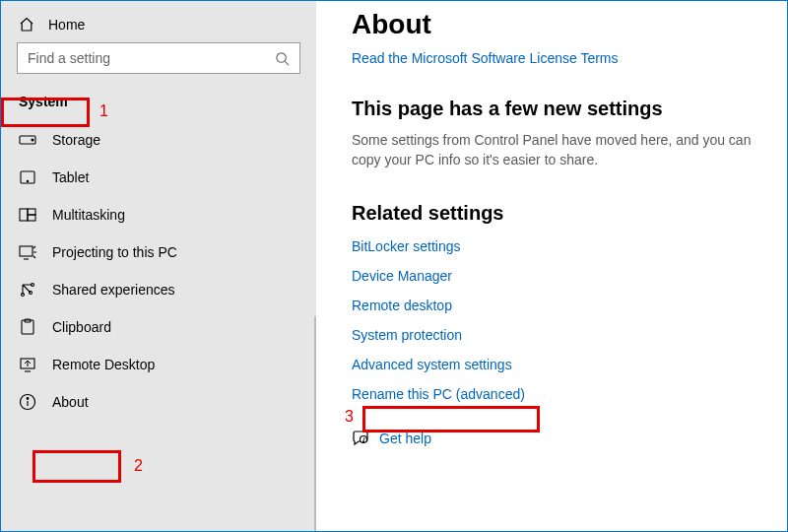 This screenshot has width=788, height=532. What do you see at coordinates (556, 335) in the screenshot?
I see `related-link-system-protection: System protection` at bounding box center [556, 335].